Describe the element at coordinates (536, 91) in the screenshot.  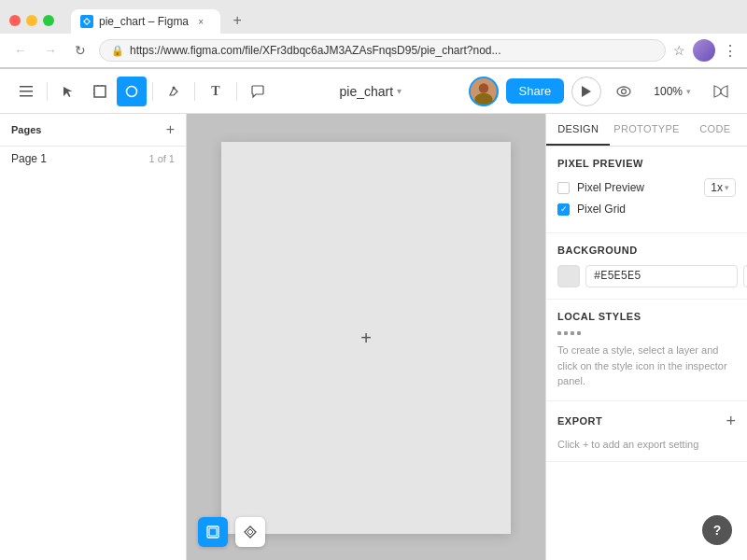
I see `share-button: Share` at that location.